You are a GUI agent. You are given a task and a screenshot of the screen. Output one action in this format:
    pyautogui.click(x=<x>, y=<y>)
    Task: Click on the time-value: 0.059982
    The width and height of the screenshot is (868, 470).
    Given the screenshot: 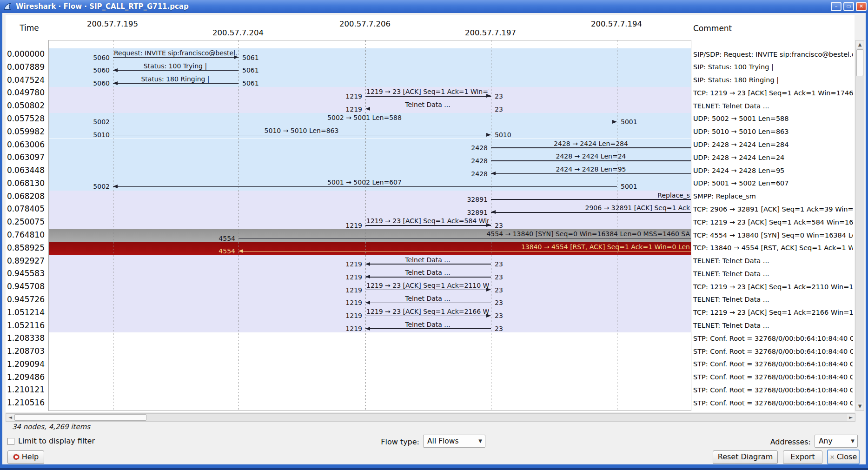 What is the action you would take?
    pyautogui.click(x=24, y=132)
    